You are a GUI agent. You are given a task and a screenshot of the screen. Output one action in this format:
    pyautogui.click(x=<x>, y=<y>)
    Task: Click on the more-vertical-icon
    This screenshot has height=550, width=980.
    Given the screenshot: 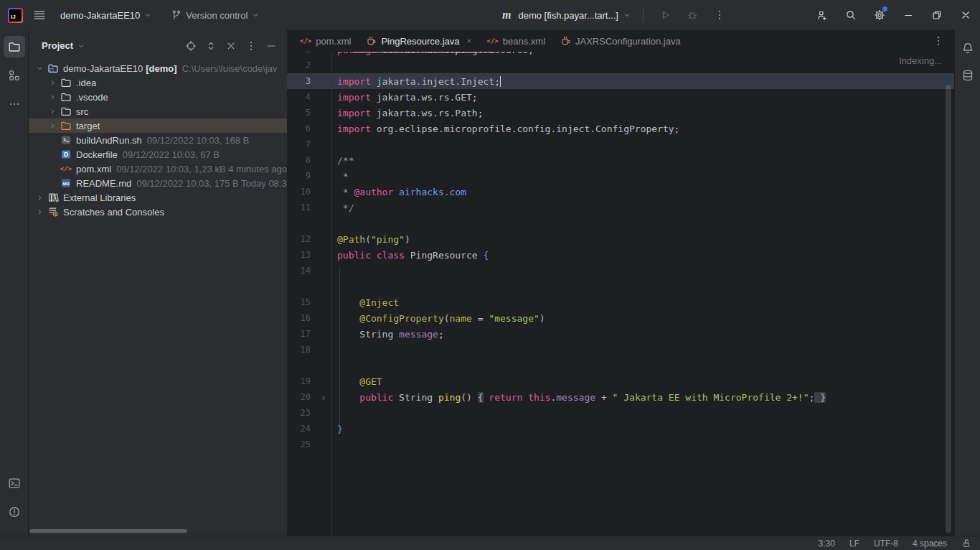 What is the action you would take?
    pyautogui.click(x=251, y=46)
    